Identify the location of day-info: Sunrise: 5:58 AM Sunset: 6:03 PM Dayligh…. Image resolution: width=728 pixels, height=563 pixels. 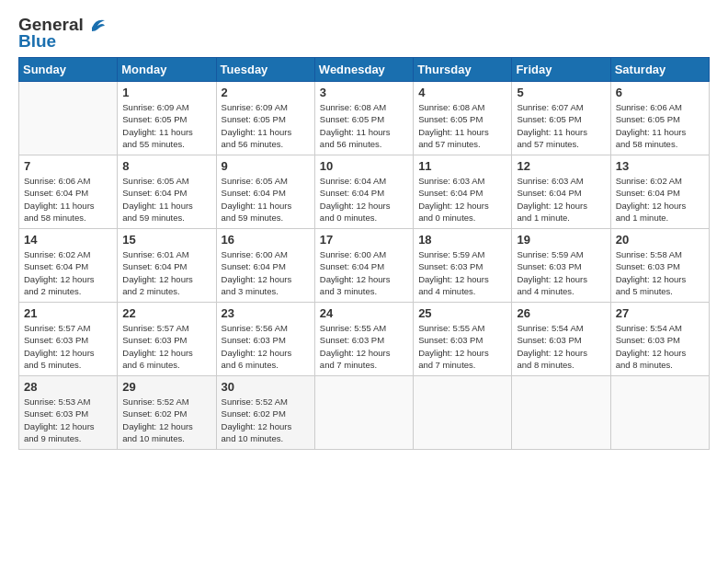
(660, 272).